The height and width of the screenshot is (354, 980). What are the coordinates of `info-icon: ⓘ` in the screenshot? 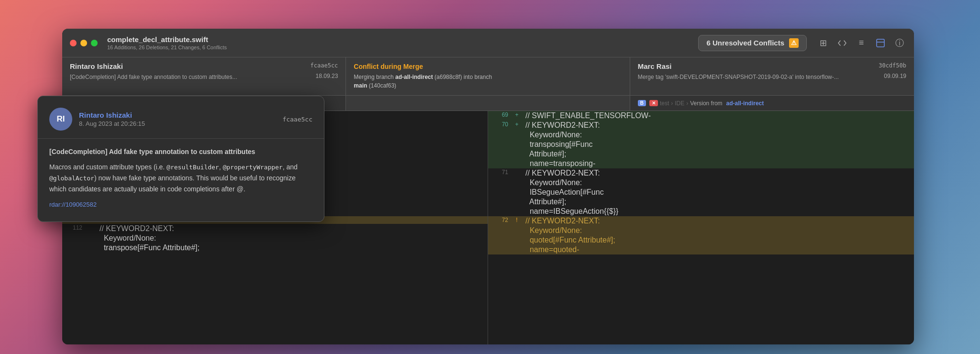 It's located at (900, 43).